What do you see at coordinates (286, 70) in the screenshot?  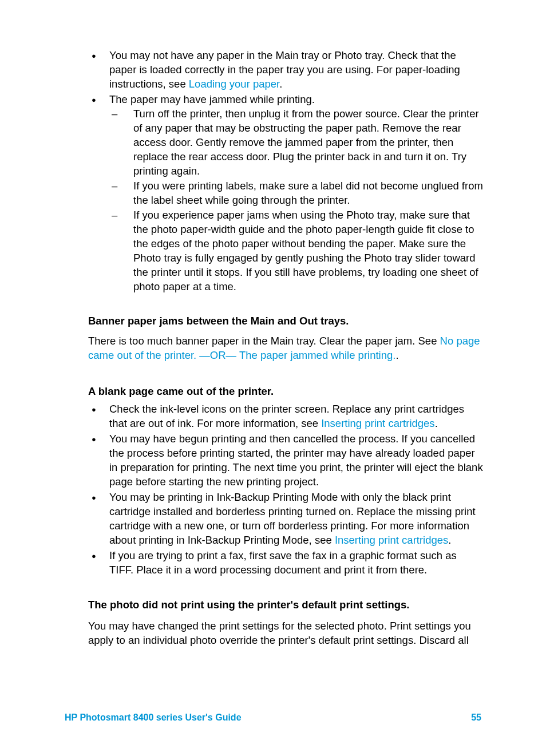 I see `bullet-item: You may not have any paper in the Main t…` at bounding box center [286, 70].